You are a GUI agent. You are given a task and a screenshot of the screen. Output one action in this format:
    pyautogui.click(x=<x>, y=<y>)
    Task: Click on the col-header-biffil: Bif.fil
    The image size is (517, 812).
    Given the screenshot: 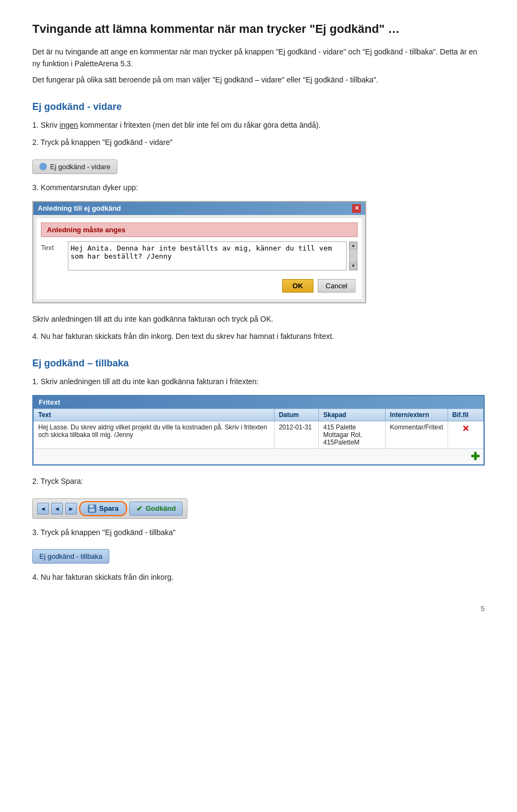 What is the action you would take?
    pyautogui.click(x=465, y=415)
    